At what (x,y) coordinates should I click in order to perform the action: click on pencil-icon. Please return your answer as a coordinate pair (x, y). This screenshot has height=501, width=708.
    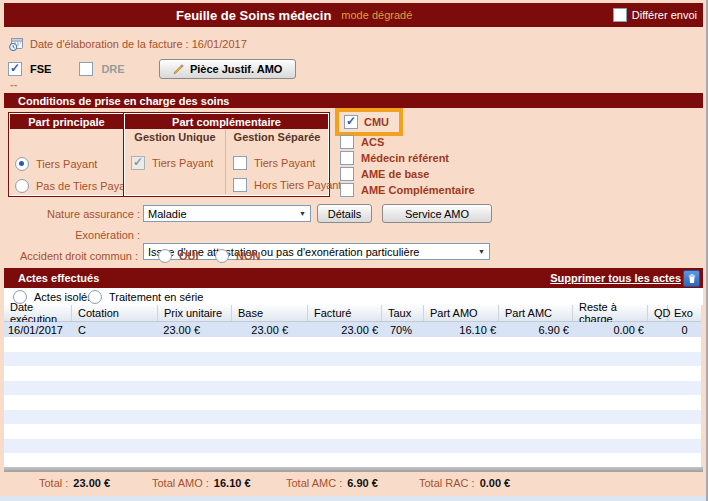
    Looking at the image, I should click on (178, 70).